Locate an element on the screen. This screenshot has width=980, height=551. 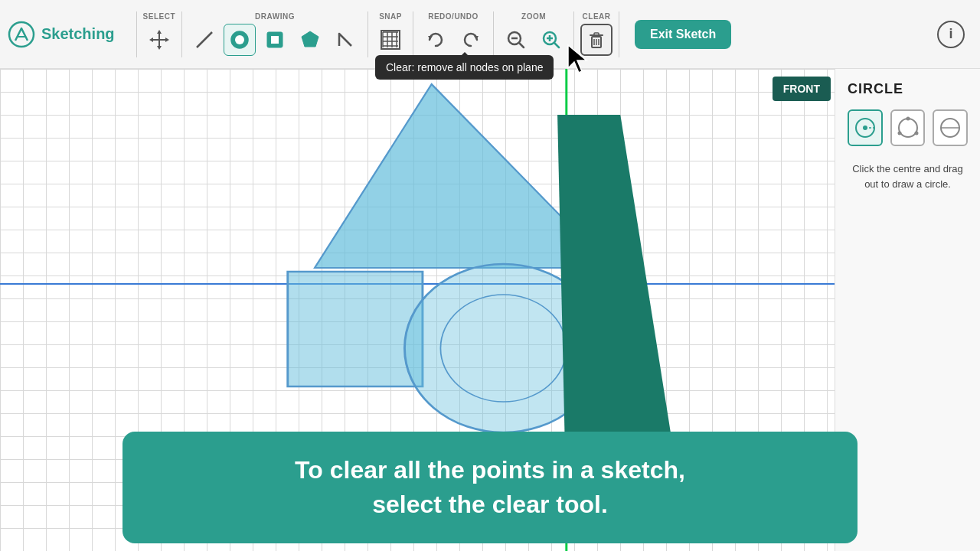
redo-icon is located at coordinates (471, 40).